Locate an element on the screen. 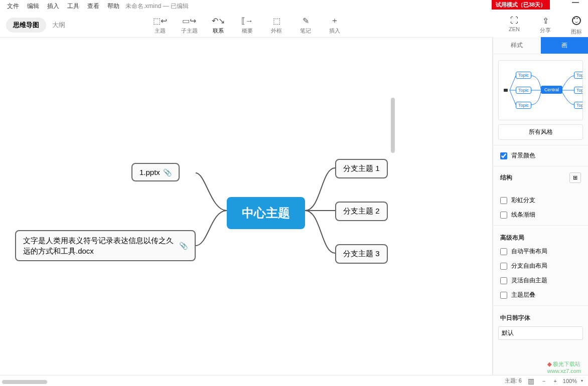 The height and width of the screenshot is (386, 588). menu-view: 查看 is located at coordinates (93, 6).